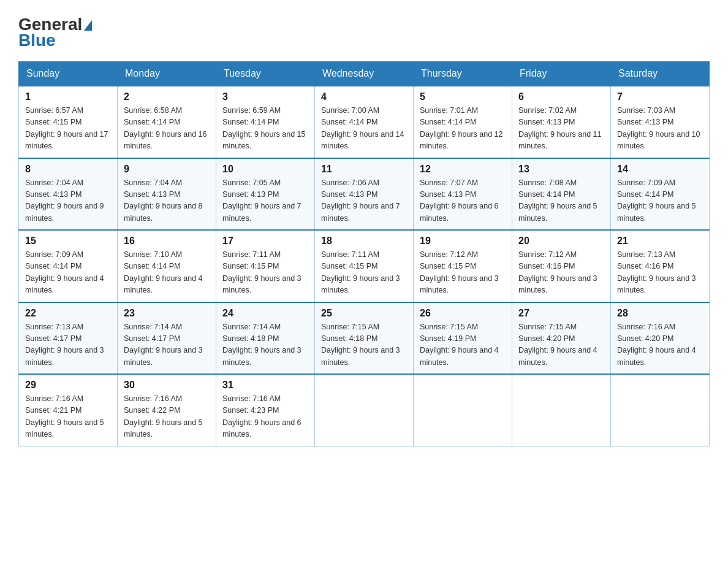  Describe the element at coordinates (561, 169) in the screenshot. I see `day-number: 13` at that location.